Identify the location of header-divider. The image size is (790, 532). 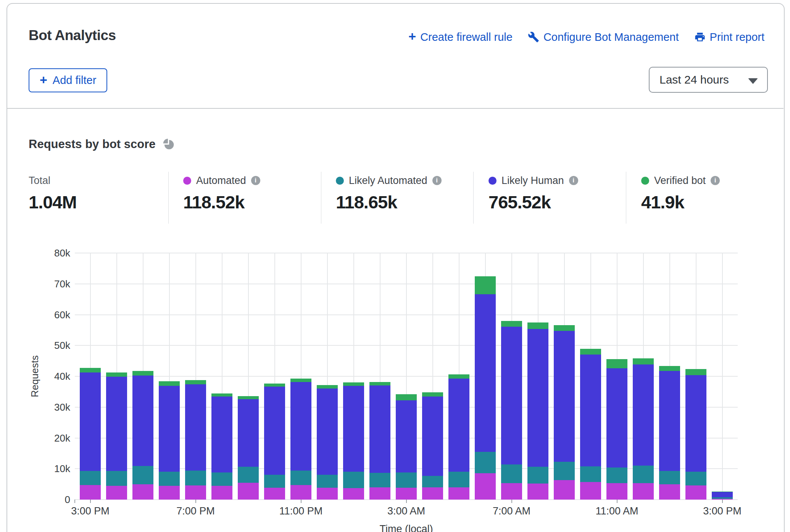
(395, 108).